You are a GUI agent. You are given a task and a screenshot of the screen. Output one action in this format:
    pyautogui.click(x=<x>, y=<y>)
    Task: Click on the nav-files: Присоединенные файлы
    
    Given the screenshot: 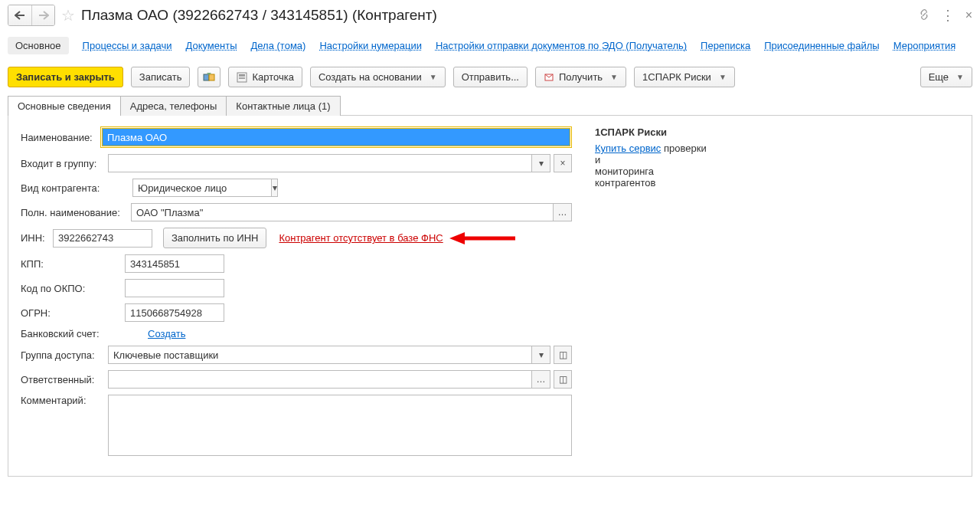 What is the action you would take?
    pyautogui.click(x=822, y=46)
    